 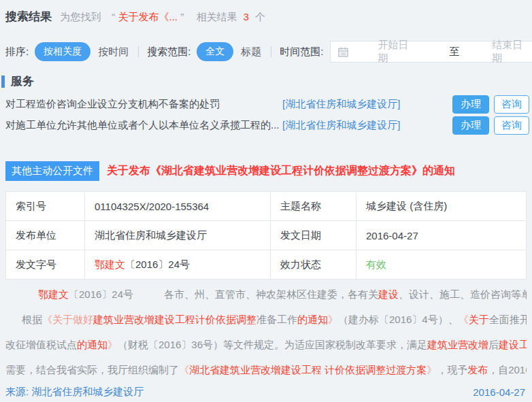 What do you see at coordinates (271, 294) in the screenshot?
I see `text-segment: 各市、州、直管市、神农架林区住建委，各有关` at bounding box center [271, 294].